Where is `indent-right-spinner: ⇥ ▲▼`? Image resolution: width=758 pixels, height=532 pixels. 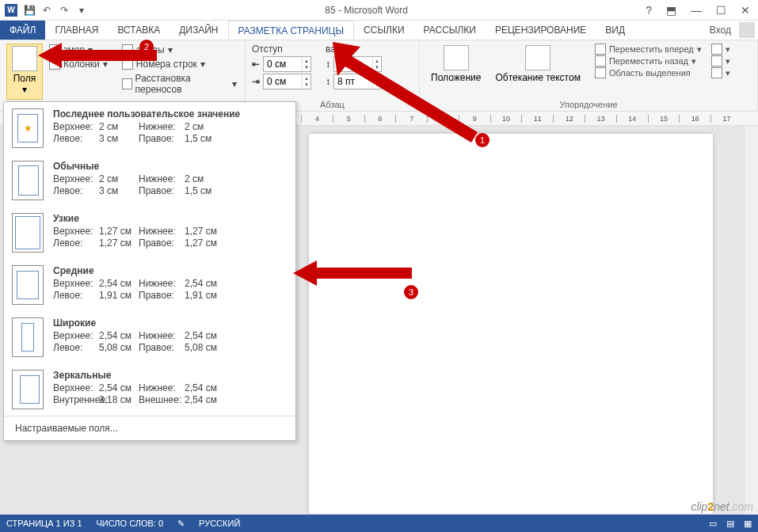
indent-right-spinner: ⇥ ▲▼ is located at coordinates (282, 82).